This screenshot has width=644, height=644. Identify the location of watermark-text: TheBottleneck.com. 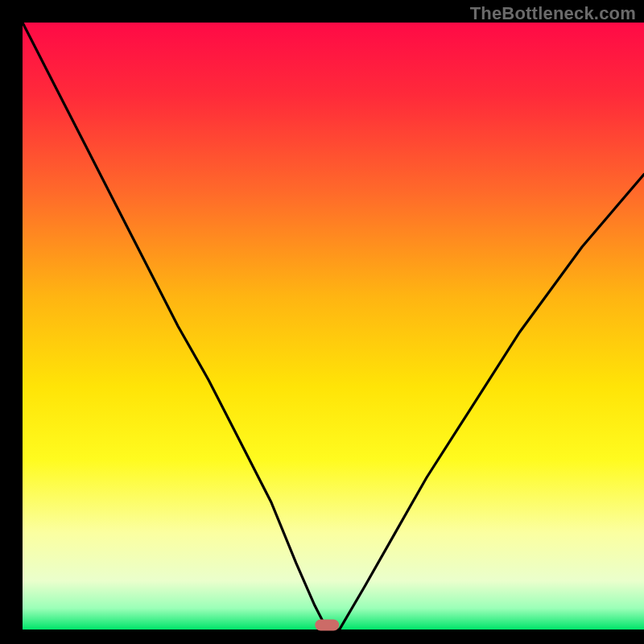
(553, 14).